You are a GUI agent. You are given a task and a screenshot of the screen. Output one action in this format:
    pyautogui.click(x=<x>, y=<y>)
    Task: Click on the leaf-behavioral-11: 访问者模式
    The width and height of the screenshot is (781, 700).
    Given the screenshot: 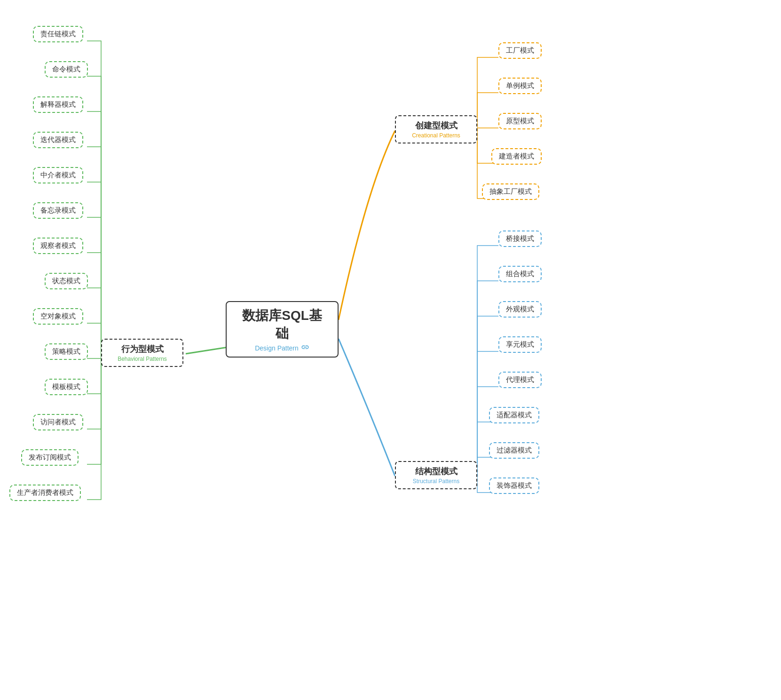 What is the action you would take?
    pyautogui.click(x=58, y=422)
    